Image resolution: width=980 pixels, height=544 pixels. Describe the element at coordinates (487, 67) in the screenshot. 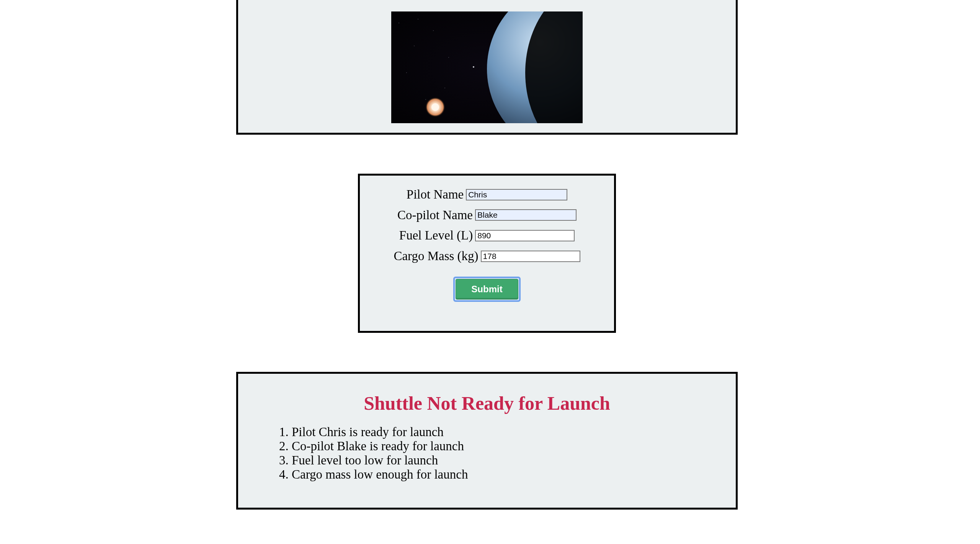

I see `planet-image` at that location.